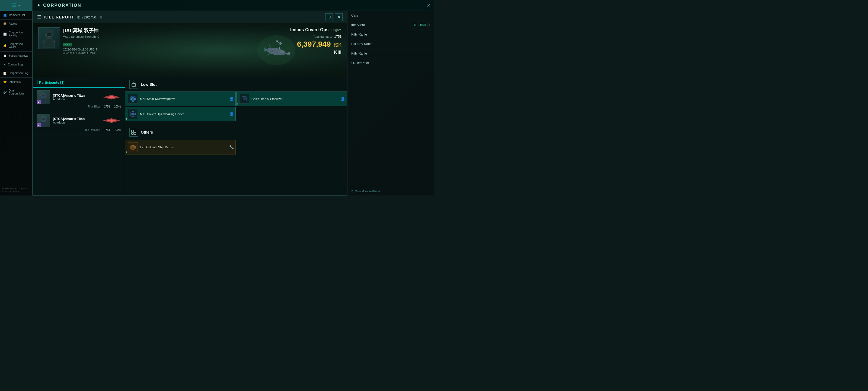  I want to click on percent-value: 105%, so click(423, 25).